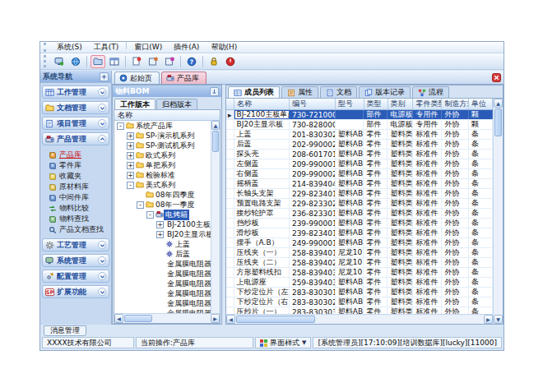 Image resolution: width=543 pixels, height=392 pixels. I want to click on table-horizontal-scrollbar: ◀ ▶, so click(360, 319).